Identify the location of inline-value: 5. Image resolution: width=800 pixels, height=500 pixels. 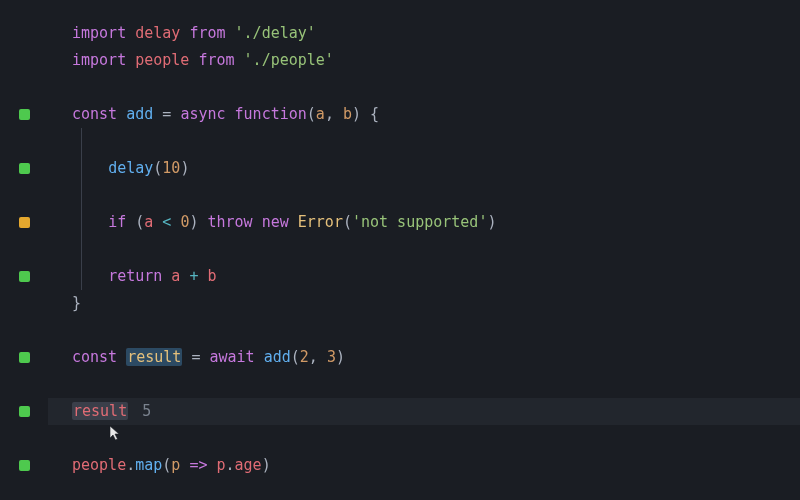
(146, 411).